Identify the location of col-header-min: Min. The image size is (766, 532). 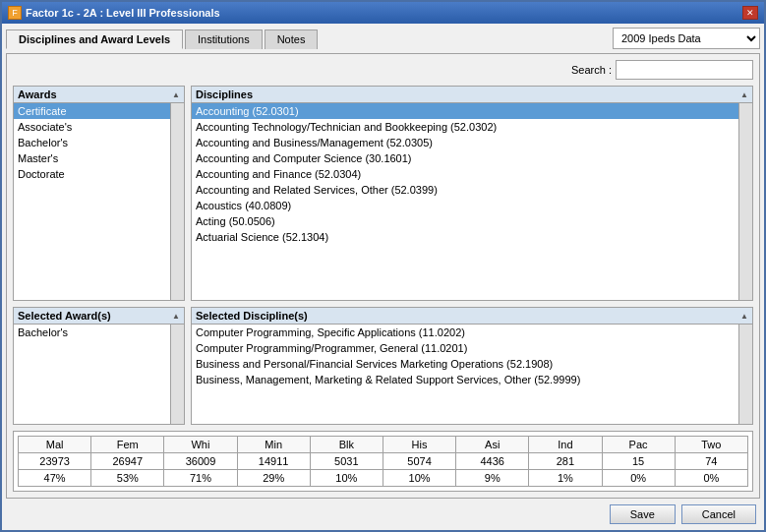
(273, 444).